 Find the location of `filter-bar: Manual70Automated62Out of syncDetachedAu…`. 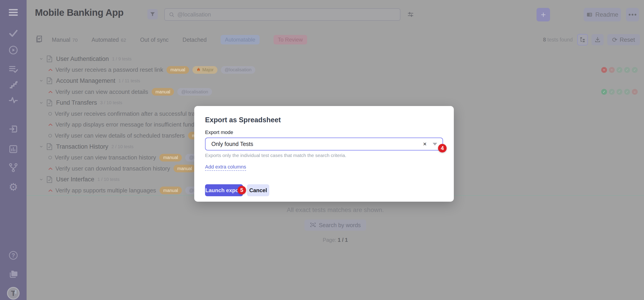

filter-bar: Manual70Automated62Out of syncDetachedAu… is located at coordinates (335, 40).